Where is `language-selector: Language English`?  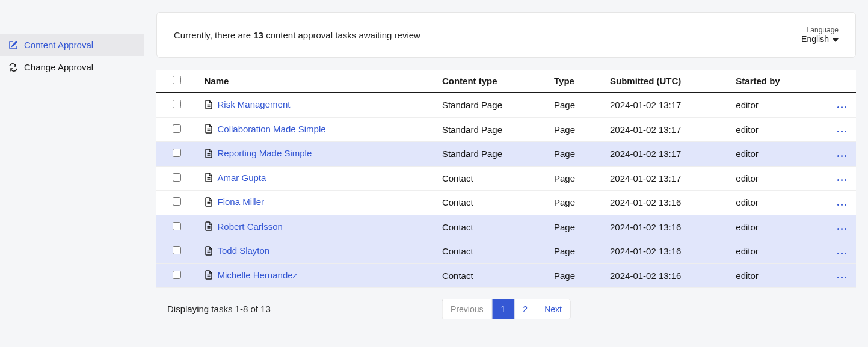
language-selector: Language English is located at coordinates (820, 35).